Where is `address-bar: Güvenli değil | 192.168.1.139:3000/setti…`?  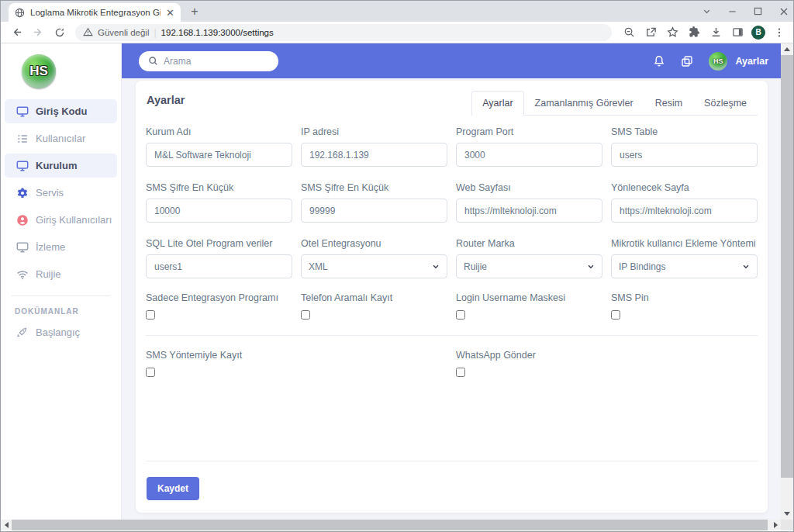
address-bar: Güvenli değil | 192.168.1.139:3000/setti… is located at coordinates (343, 33).